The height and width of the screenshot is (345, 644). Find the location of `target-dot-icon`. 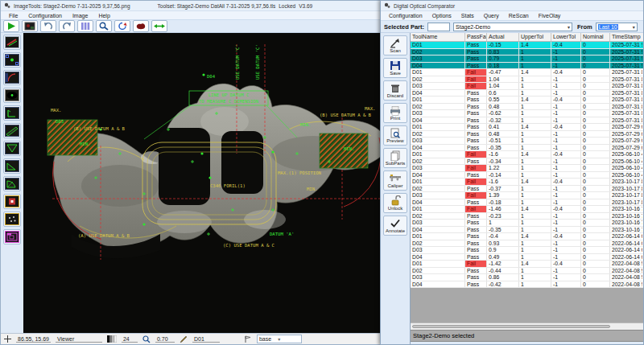

target-dot-icon is located at coordinates (12, 60).